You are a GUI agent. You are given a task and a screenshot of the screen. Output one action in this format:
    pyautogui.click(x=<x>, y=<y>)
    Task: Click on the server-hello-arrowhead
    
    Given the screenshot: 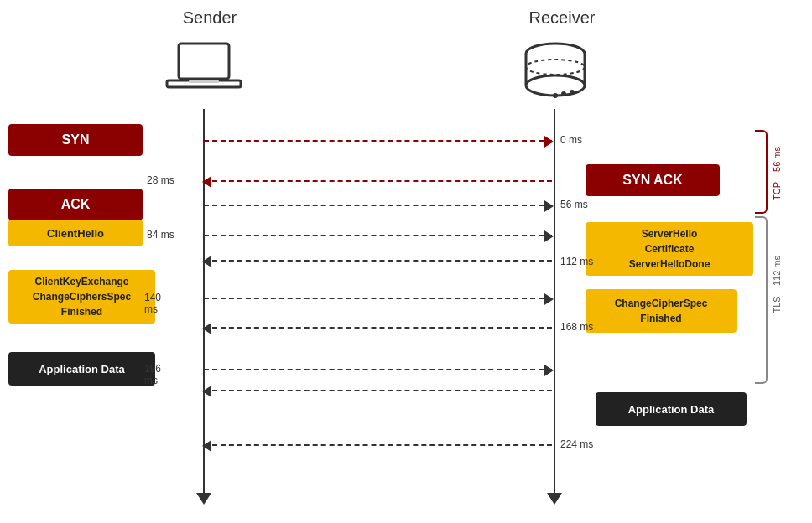 What is the action you would take?
    pyautogui.click(x=206, y=262)
    